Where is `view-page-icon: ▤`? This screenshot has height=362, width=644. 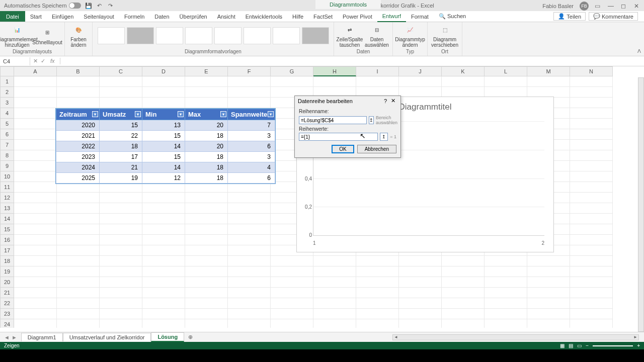
view-page-icon: ▤ is located at coordinates (571, 346).